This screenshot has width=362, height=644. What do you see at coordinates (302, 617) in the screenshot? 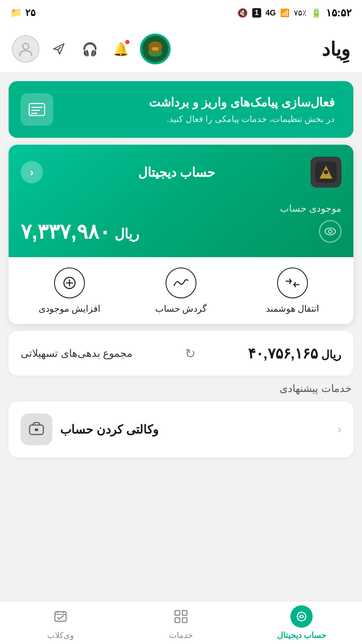
I see `digital-account-nav-icon` at bounding box center [302, 617].